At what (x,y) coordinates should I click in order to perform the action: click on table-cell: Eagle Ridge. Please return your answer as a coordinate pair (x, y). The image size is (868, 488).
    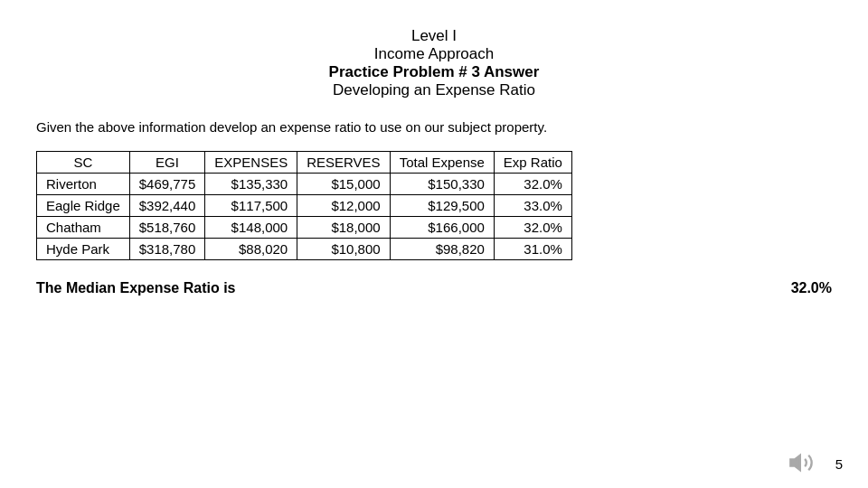
    Looking at the image, I should click on (83, 206).